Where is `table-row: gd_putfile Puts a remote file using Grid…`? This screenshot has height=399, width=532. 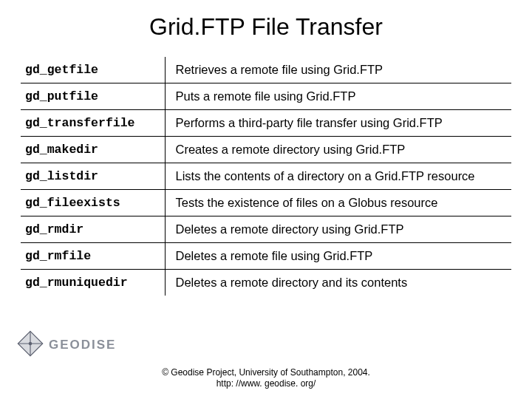
table-row: gd_putfile Puts a remote file using Grid… is located at coordinates (266, 97).